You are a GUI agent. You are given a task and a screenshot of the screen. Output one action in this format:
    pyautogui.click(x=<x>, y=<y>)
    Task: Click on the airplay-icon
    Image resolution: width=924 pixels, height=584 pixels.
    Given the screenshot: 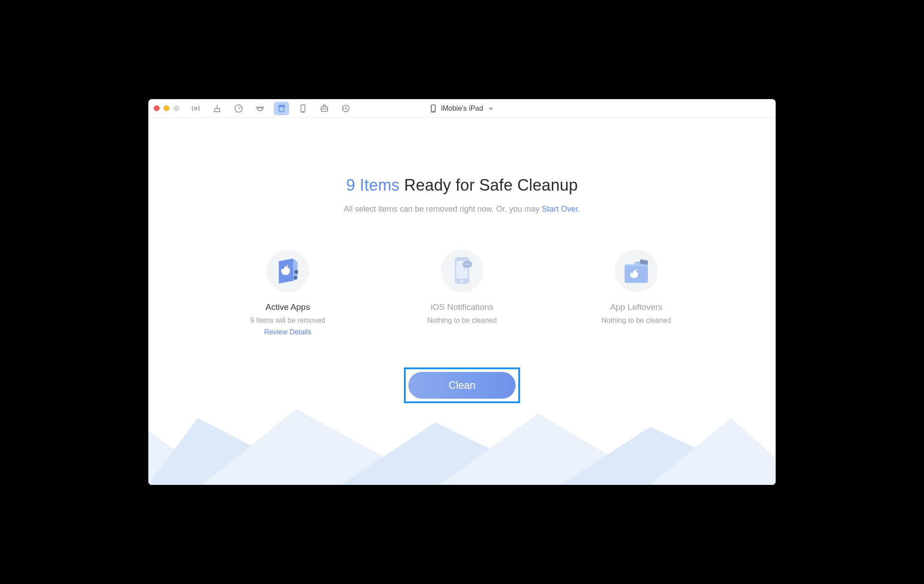 What is the action you would take?
    pyautogui.click(x=196, y=108)
    